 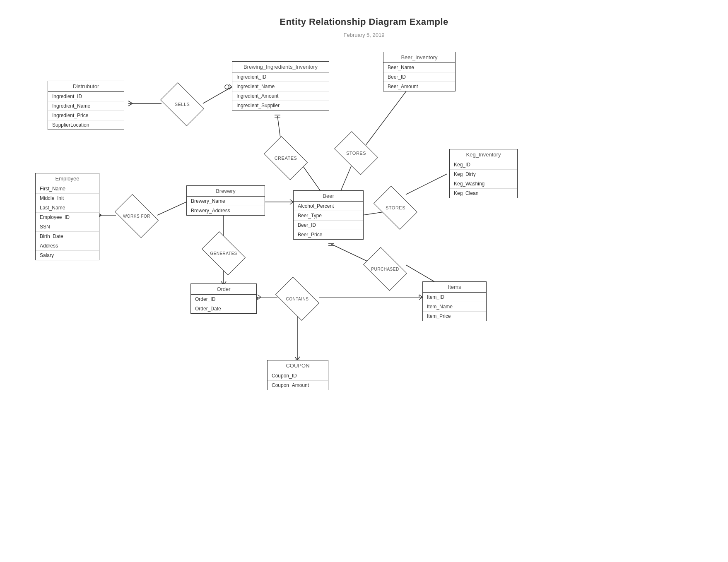 What do you see at coordinates (395, 208) in the screenshot?
I see `relationship-stores-lower: STORES` at bounding box center [395, 208].